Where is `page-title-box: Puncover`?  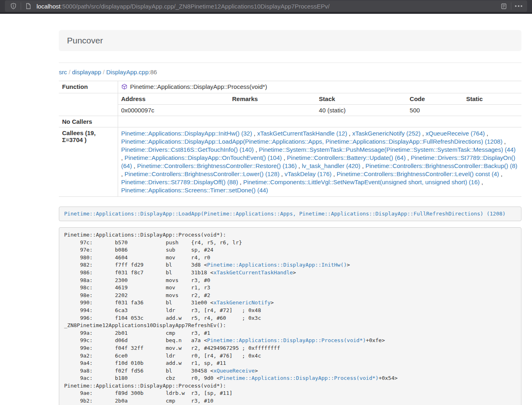
page-title-box: Puncover is located at coordinates (290, 41).